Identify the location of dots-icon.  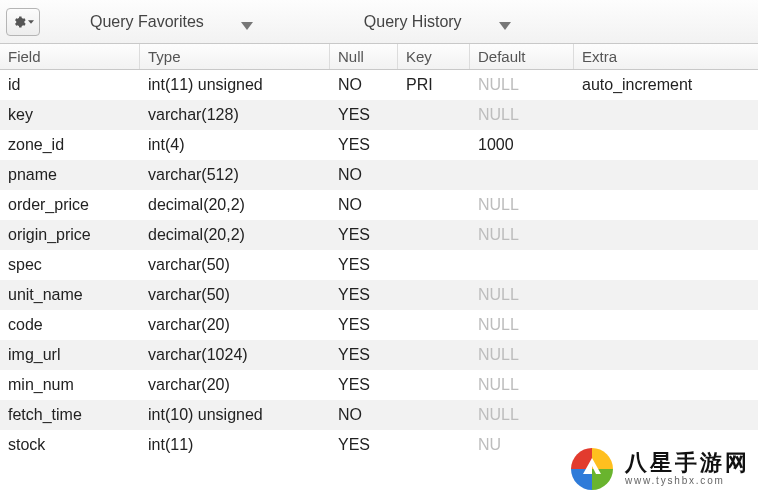
(529, 487).